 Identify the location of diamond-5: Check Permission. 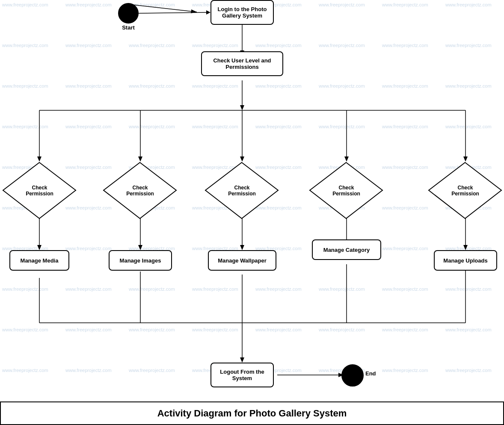
(465, 191).